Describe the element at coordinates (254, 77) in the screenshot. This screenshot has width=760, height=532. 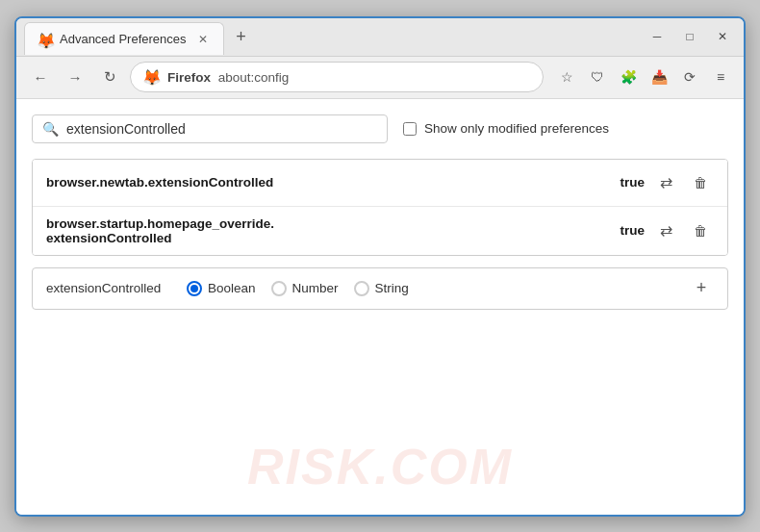
I see `url-text: about:config` at that location.